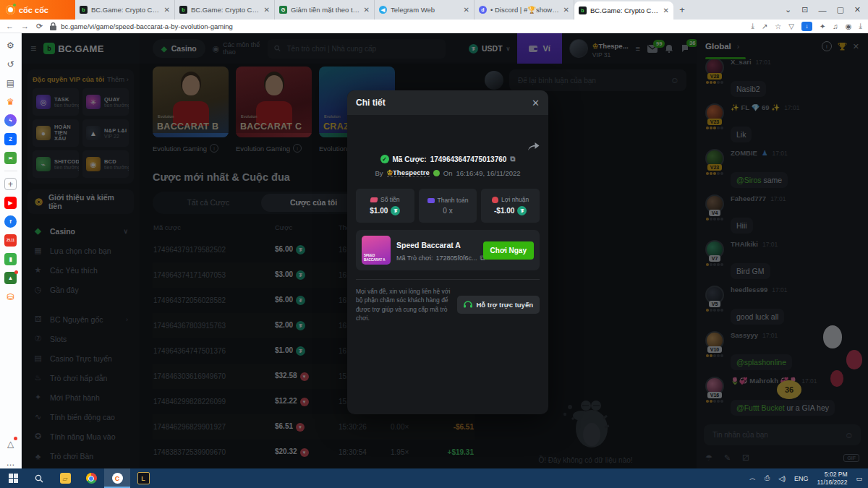 Image resolution: width=868 pixels, height=488 pixels. I want to click on extensions-icon: ✦, so click(822, 26).